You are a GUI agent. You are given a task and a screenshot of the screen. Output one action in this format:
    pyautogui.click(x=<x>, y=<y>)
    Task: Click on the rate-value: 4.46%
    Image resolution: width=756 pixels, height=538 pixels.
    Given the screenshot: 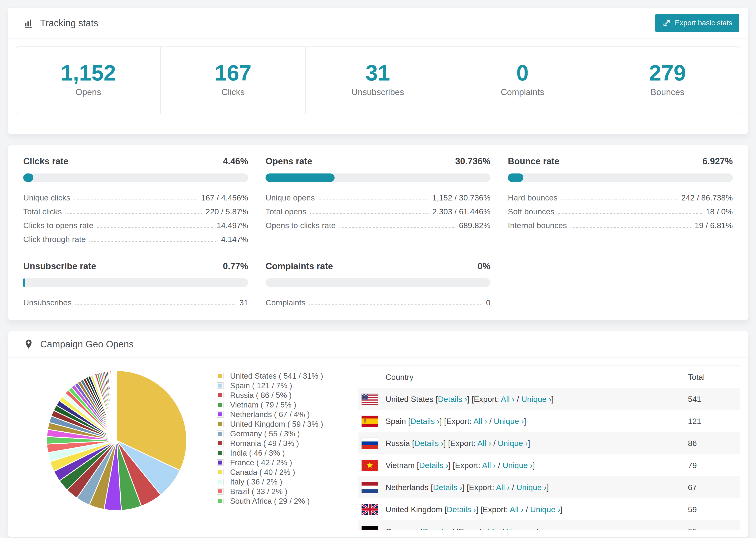 What is the action you would take?
    pyautogui.click(x=236, y=161)
    